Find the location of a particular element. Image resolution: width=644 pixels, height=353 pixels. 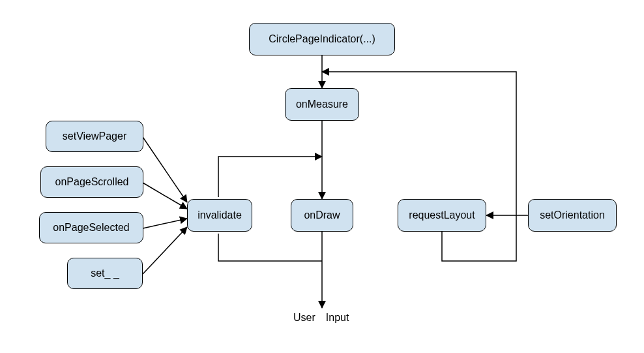

node-requestLayout-label: requestLayout is located at coordinates (442, 215).